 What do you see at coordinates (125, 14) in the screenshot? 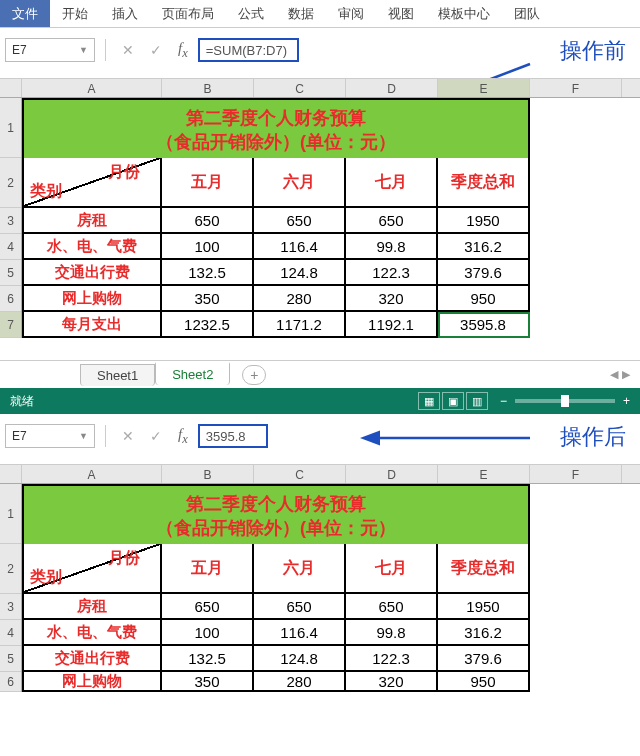
I see `ribbon-tab-insert: 插入` at bounding box center [125, 14].